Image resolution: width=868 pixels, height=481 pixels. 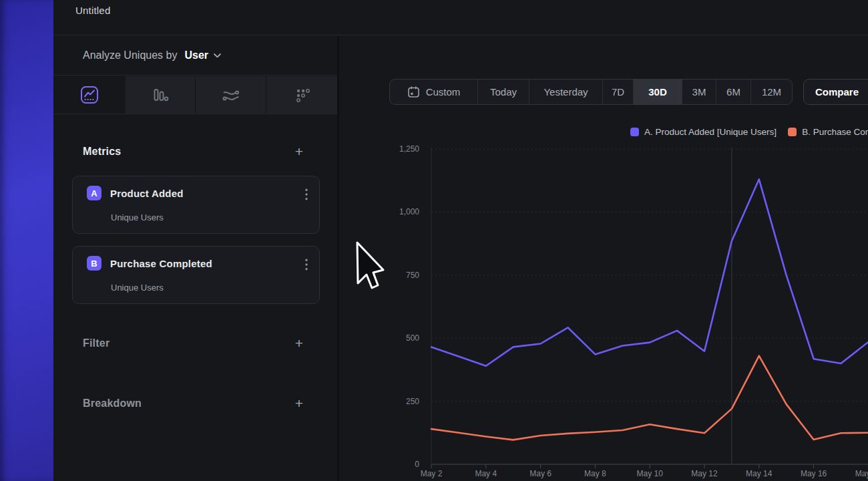 What do you see at coordinates (837, 92) in the screenshot?
I see `compare-label: Compare` at bounding box center [837, 92].